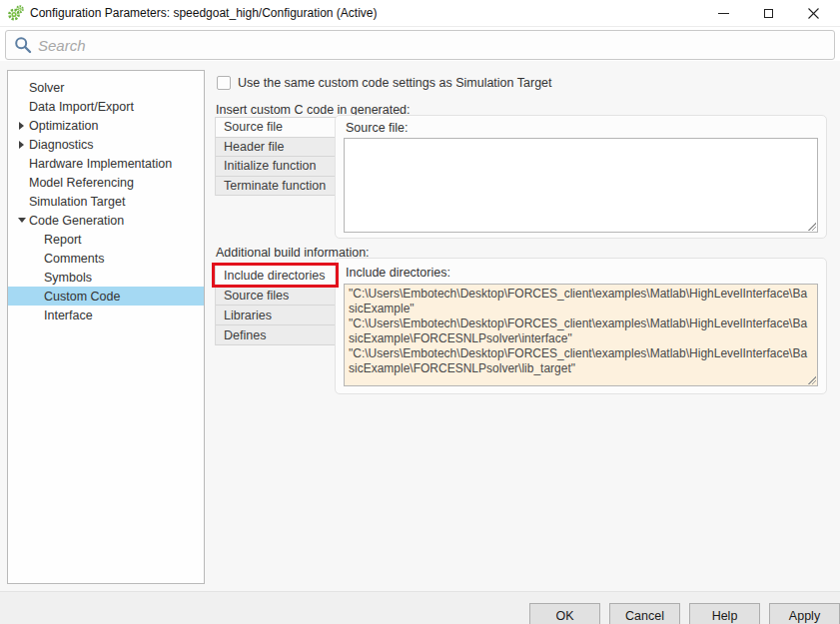  Describe the element at coordinates (813, 13) in the screenshot. I see `close-button` at that location.